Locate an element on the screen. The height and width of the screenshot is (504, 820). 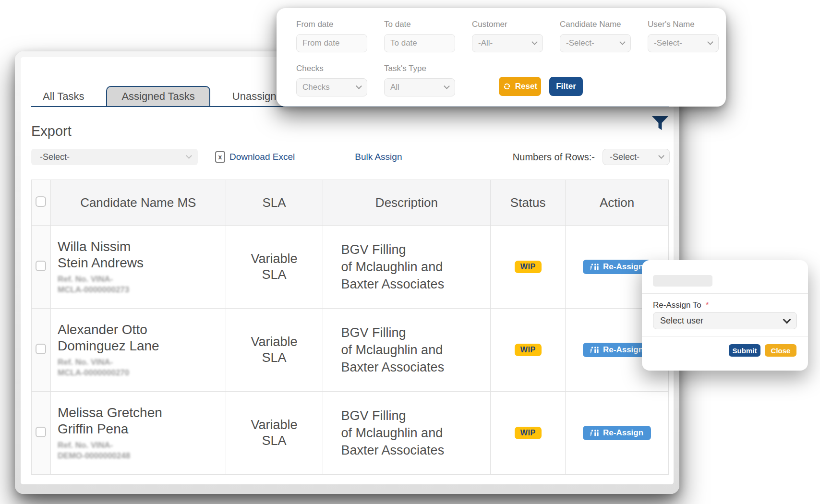
excel-file-icon: x is located at coordinates (220, 157).